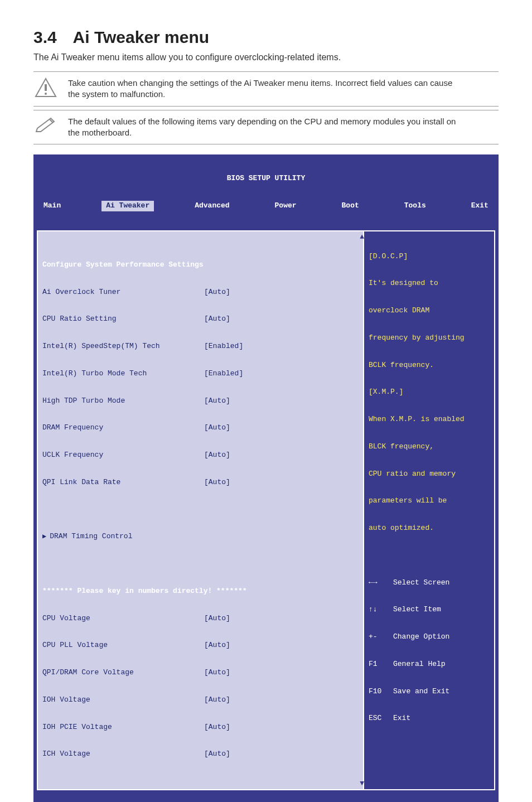  I want to click on help-line: parameters will be, so click(429, 501).